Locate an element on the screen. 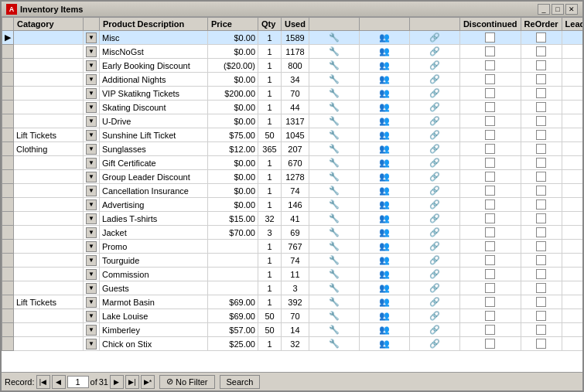 The width and height of the screenshot is (584, 392). price-cell: $69.00 is located at coordinates (234, 302).